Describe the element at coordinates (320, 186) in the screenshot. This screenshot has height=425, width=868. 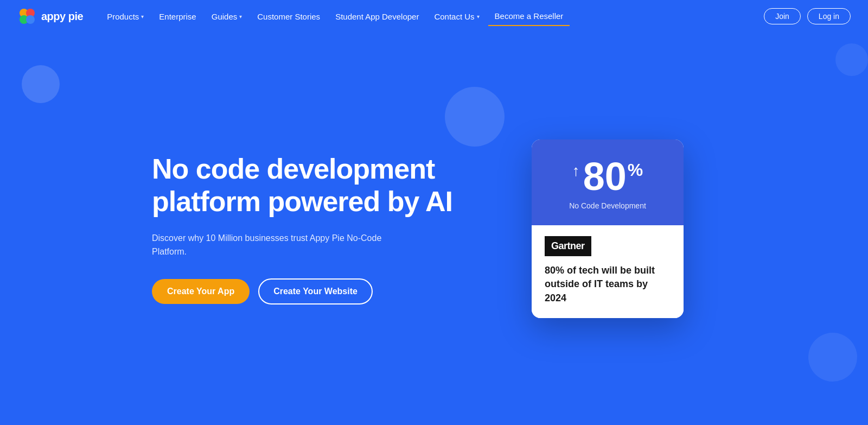
I see `hero-title: No code development platform powered by …` at that location.